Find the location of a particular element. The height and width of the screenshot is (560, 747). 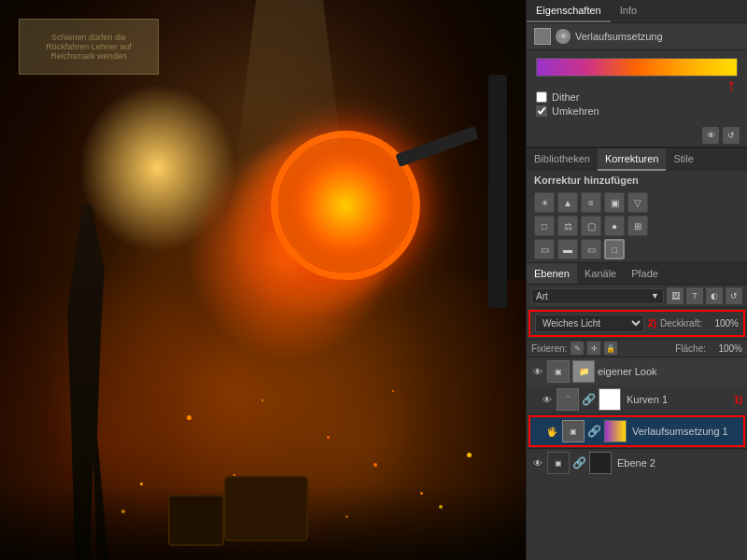

dither-label: Dither is located at coordinates (566, 97).